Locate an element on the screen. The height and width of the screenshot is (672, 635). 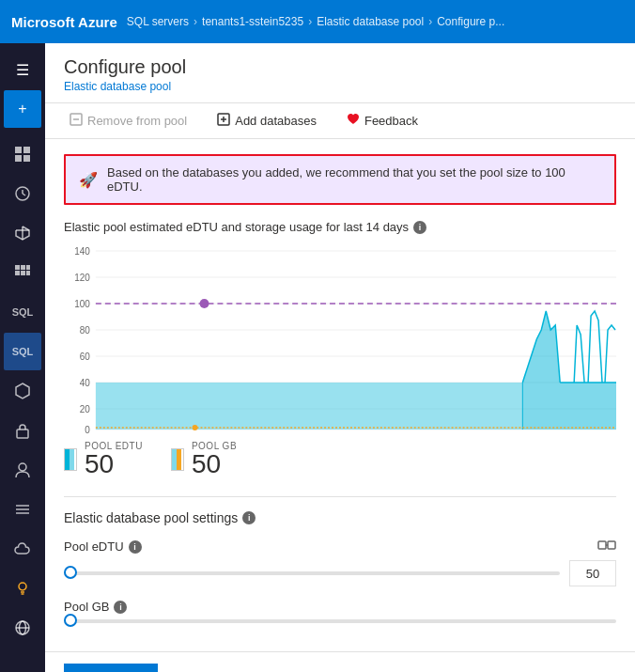
breadcrumb-sep-2: › is located at coordinates (310, 22).